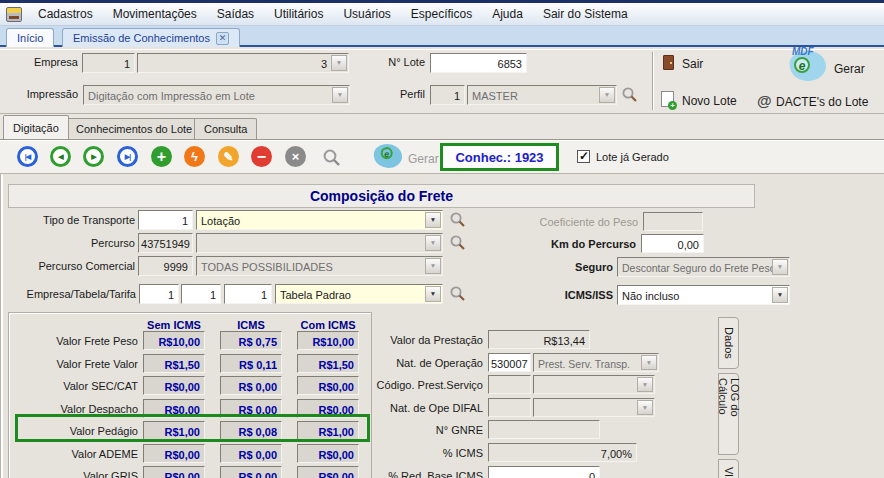 This screenshot has height=478, width=884. What do you see at coordinates (36, 127) in the screenshot?
I see `tab-digitacao: Digitação` at bounding box center [36, 127].